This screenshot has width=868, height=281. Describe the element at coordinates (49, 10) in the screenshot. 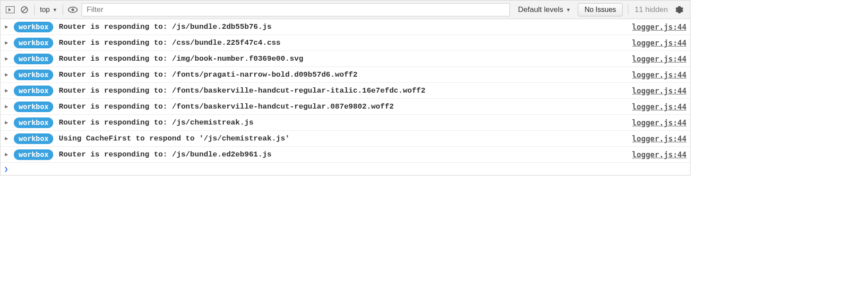

I see `context-selector: top ▼` at that location.